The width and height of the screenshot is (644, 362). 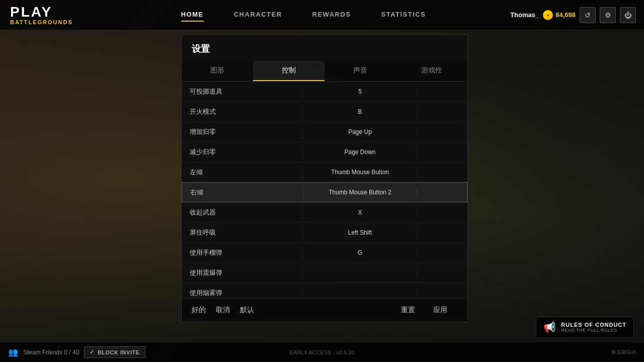 I want to click on block-invite-icon: ✓, so click(x=92, y=352).